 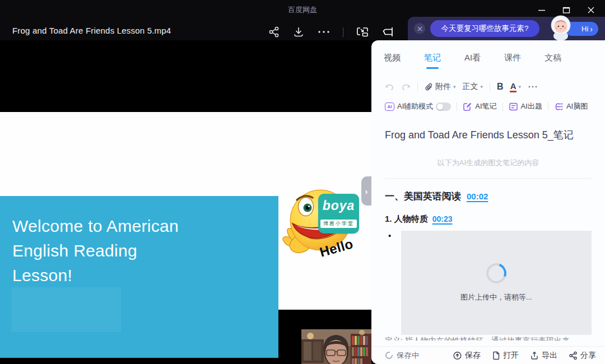 What do you see at coordinates (533, 87) in the screenshot?
I see `more-tools-icon` at bounding box center [533, 87].